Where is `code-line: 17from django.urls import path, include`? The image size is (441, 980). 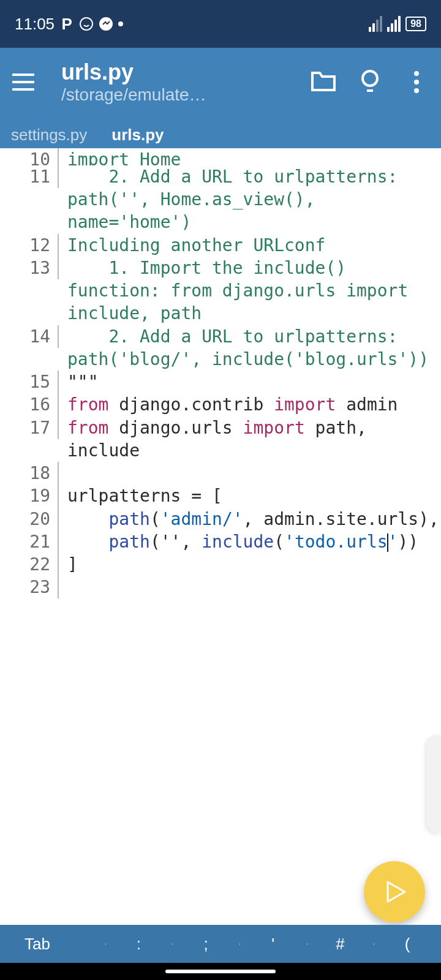
code-line: 17from django.urls import path, include is located at coordinates (221, 439).